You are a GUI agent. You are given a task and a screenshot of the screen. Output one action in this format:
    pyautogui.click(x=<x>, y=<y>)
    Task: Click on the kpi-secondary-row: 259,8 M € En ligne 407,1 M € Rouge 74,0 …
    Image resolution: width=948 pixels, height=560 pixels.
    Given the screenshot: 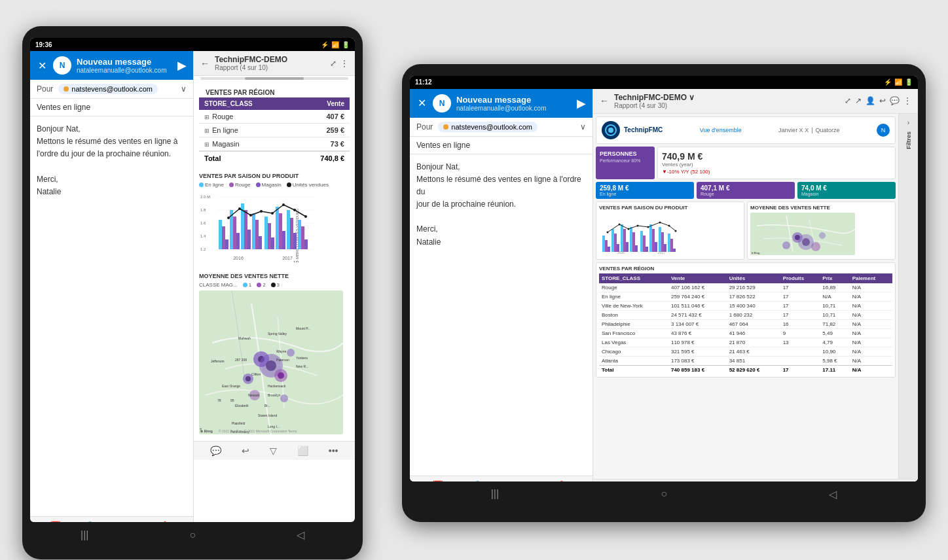 What is the action you would take?
    pyautogui.click(x=746, y=190)
    